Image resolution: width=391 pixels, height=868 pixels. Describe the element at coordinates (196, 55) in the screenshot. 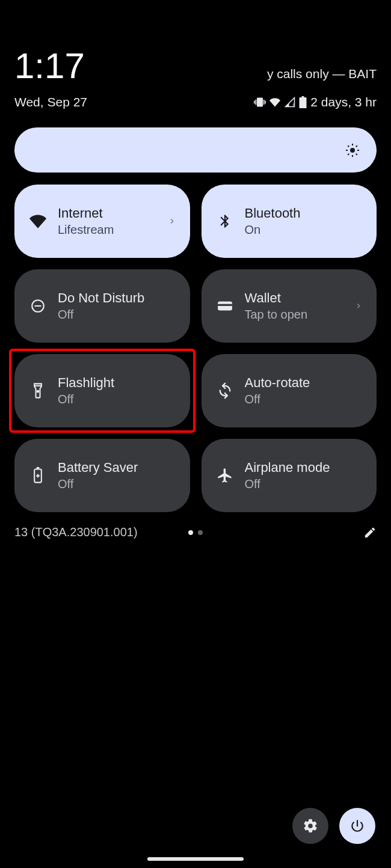

I see `quick-settings-header: 1:17 y calls only — BAIT Wed, Sep 27 ! 2…` at that location.